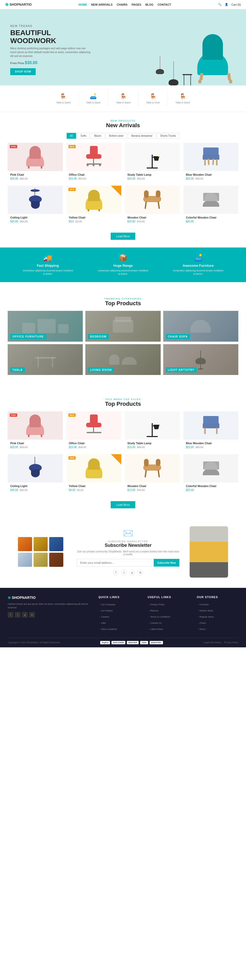  Describe the element at coordinates (94, 474) in the screenshot. I see `product-card-yellow-chair-2: NEW Yellow Chair $3.00 $3.20` at that location.